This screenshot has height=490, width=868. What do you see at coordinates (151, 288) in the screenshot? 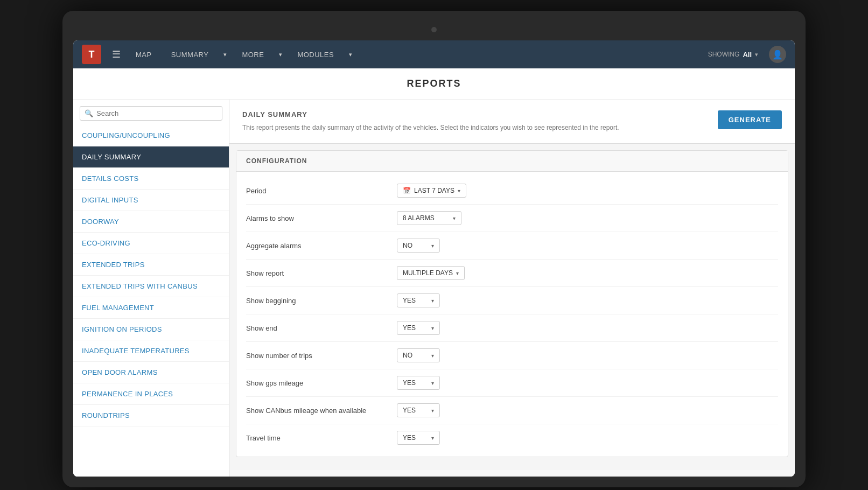
I see `sidebar: 🔍 COUPLING/UNCOUPLING DAILY SUMMARY DETA…` at bounding box center [151, 288].